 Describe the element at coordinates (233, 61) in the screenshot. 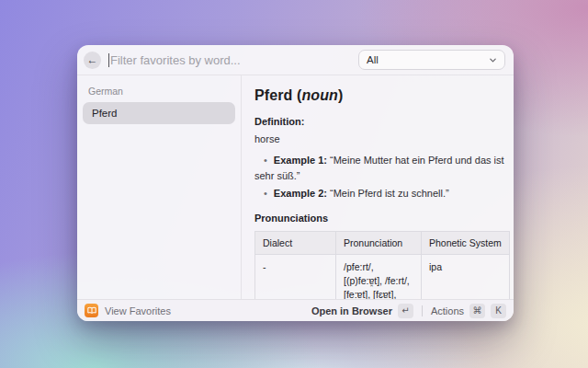

I see `search-input: Filter favorites by word...` at that location.